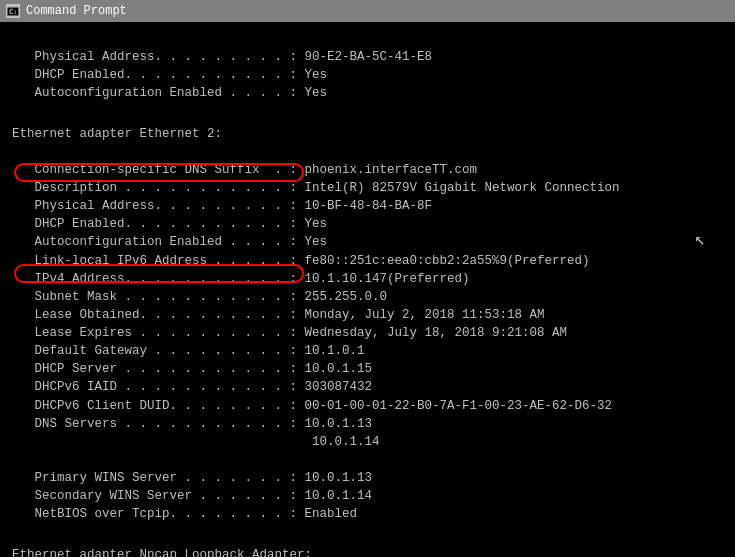 The height and width of the screenshot is (557, 735). What do you see at coordinates (368, 369) in the screenshot?
I see `line-dhcp-server: DHCP Server . . . . . . . . . . . : 10.0…` at bounding box center [368, 369].